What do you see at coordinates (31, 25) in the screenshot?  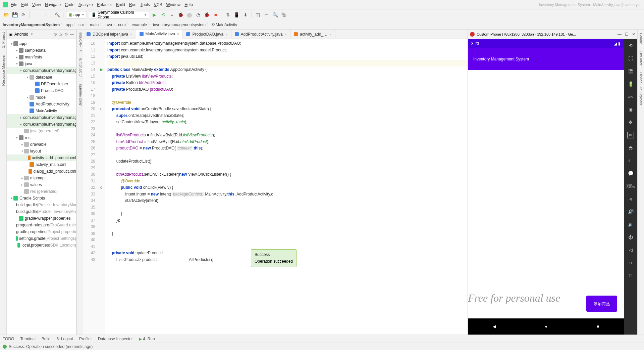 I see `breadcrumb-item: InventoryManagementSystem` at bounding box center [31, 25].